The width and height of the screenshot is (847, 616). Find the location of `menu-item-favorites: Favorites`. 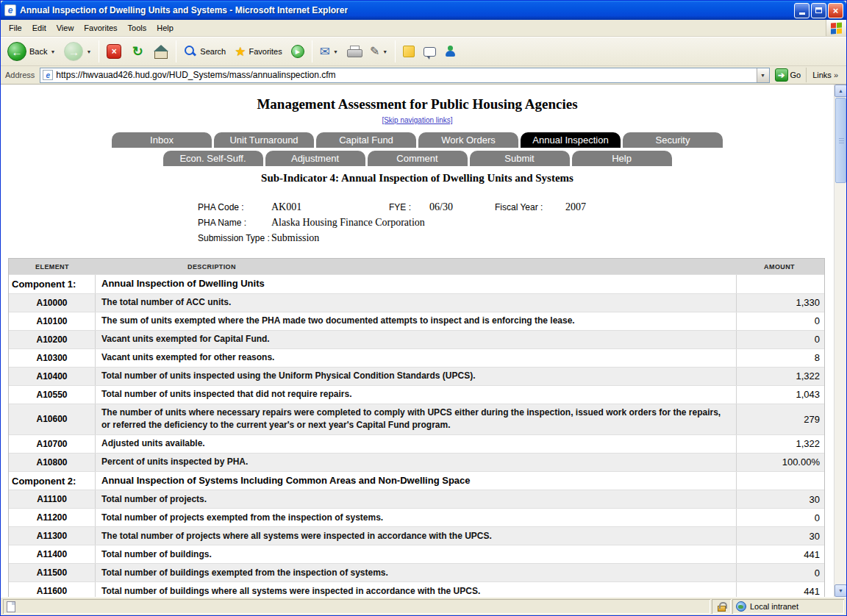

menu-item-favorites: Favorites is located at coordinates (100, 28).